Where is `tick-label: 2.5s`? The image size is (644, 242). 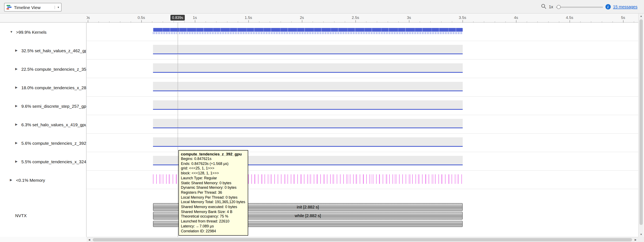
tick-label: 2.5s is located at coordinates (356, 18).